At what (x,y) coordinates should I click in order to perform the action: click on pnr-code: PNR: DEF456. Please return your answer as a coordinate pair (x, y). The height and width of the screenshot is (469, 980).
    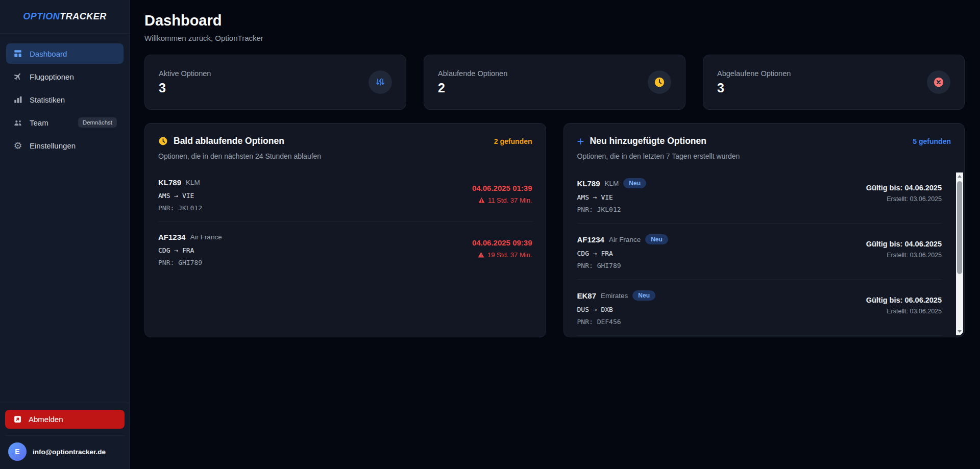
    Looking at the image, I should click on (617, 322).